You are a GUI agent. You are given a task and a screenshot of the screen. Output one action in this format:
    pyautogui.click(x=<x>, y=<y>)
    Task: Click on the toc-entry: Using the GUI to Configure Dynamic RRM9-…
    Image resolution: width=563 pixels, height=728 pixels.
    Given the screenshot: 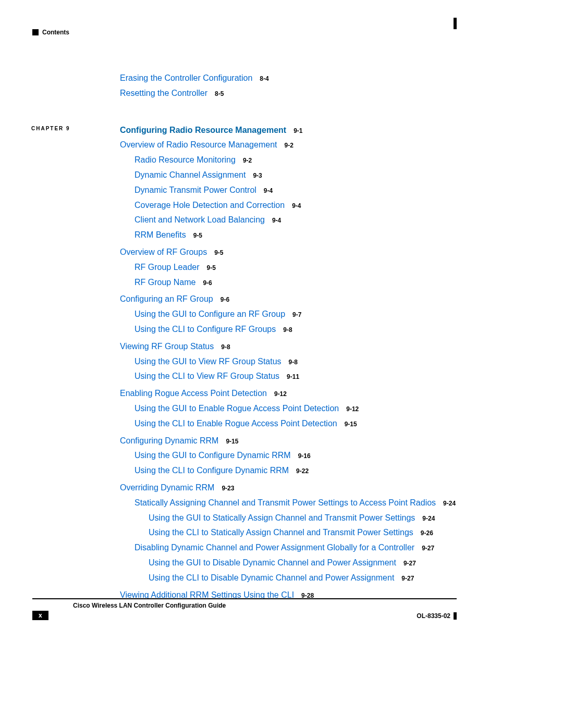 What is the action you would take?
    pyautogui.click(x=245, y=455)
    